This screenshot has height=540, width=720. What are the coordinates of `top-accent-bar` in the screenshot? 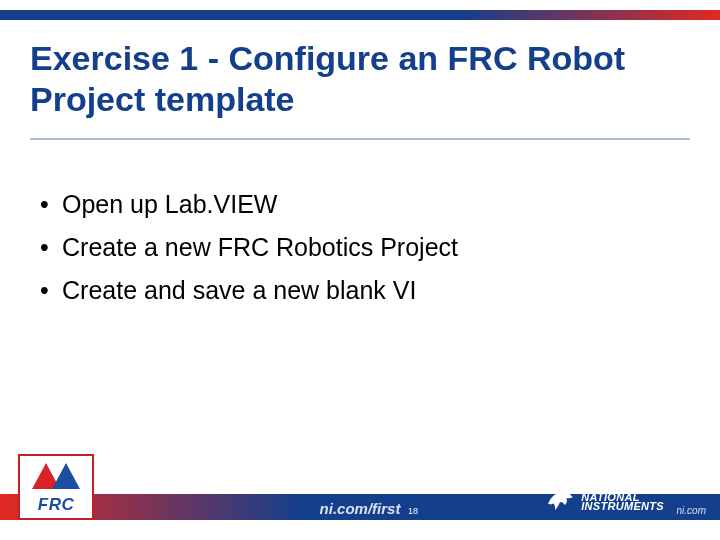 It's located at (360, 15).